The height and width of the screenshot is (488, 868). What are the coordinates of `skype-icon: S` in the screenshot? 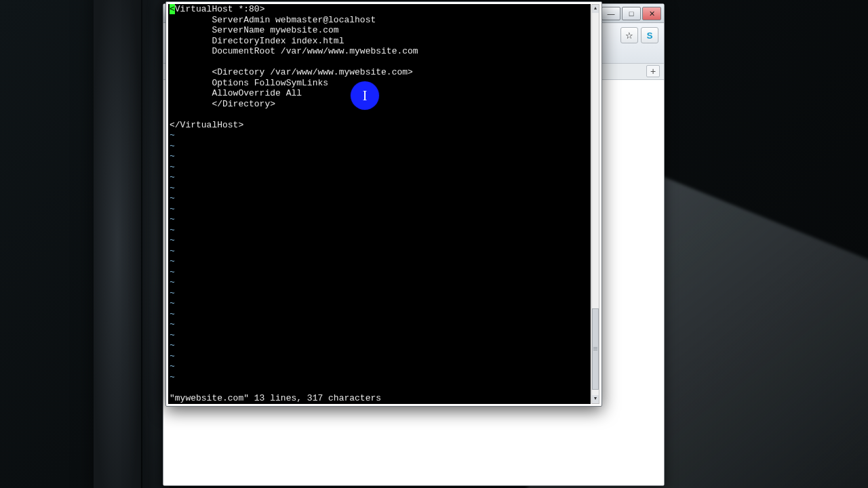 It's located at (650, 35).